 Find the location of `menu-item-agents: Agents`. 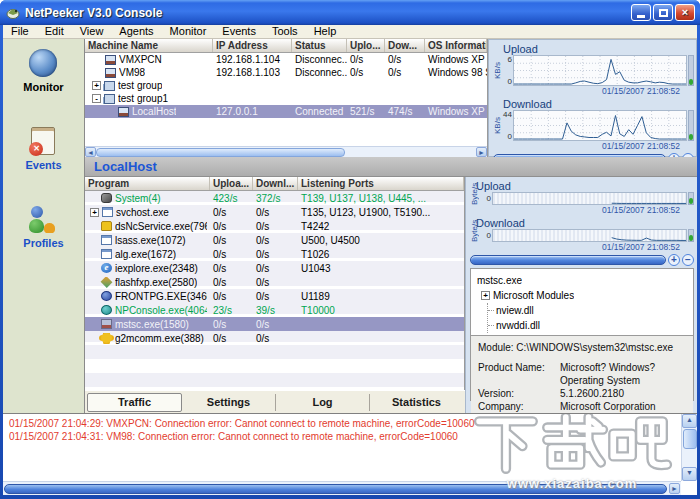

menu-item-agents: Agents is located at coordinates (136, 32).